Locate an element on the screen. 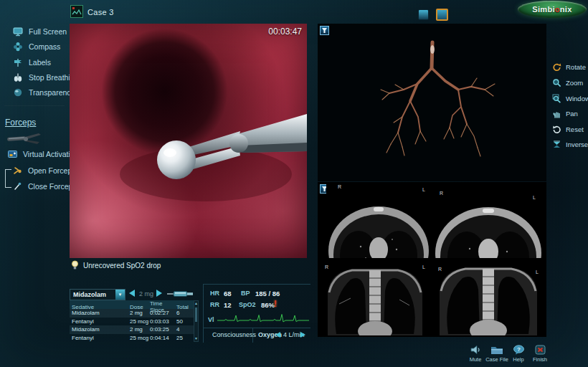 This screenshot has height=367, width=588. tool-pan: Pan is located at coordinates (565, 113).